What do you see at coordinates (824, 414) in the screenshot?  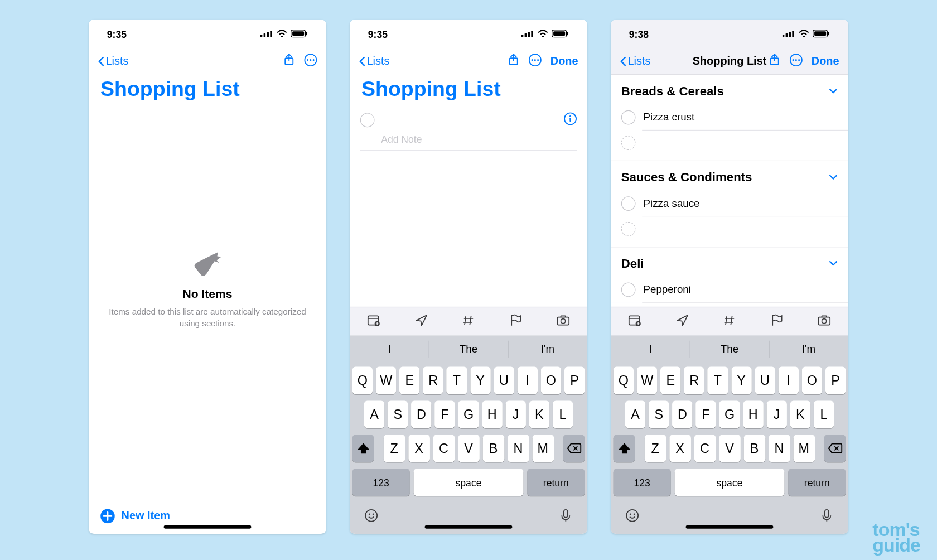 I see `key-l: L` at bounding box center [824, 414].